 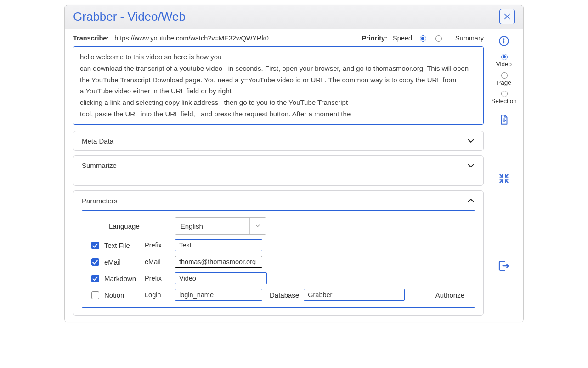 I want to click on section-parameters-header: Parameters, so click(x=278, y=201).